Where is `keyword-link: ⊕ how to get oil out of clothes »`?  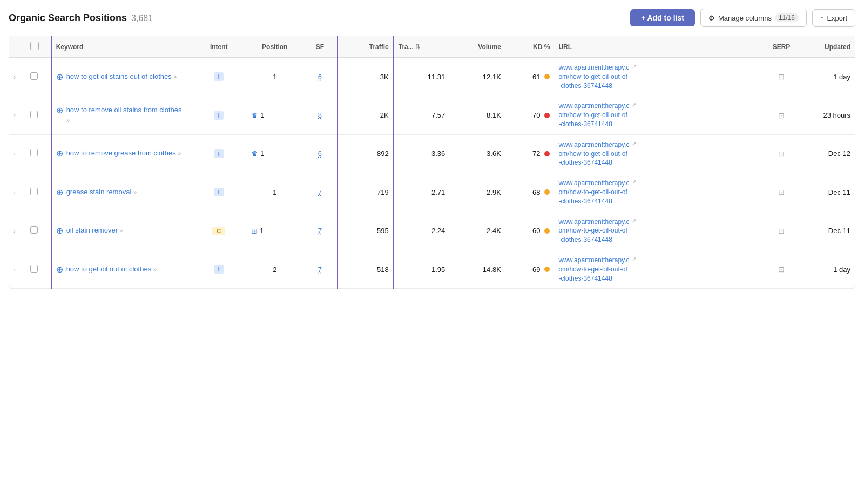
keyword-link: ⊕ how to get oil out of clothes » is located at coordinates (122, 270).